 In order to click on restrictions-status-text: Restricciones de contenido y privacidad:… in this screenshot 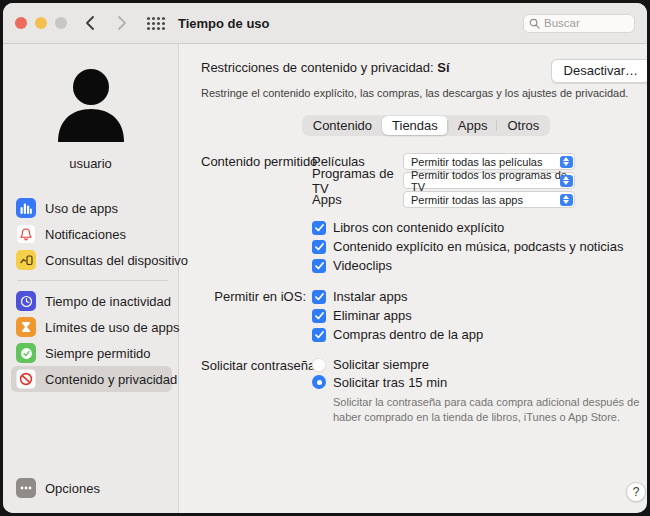, I will do `click(326, 68)`.